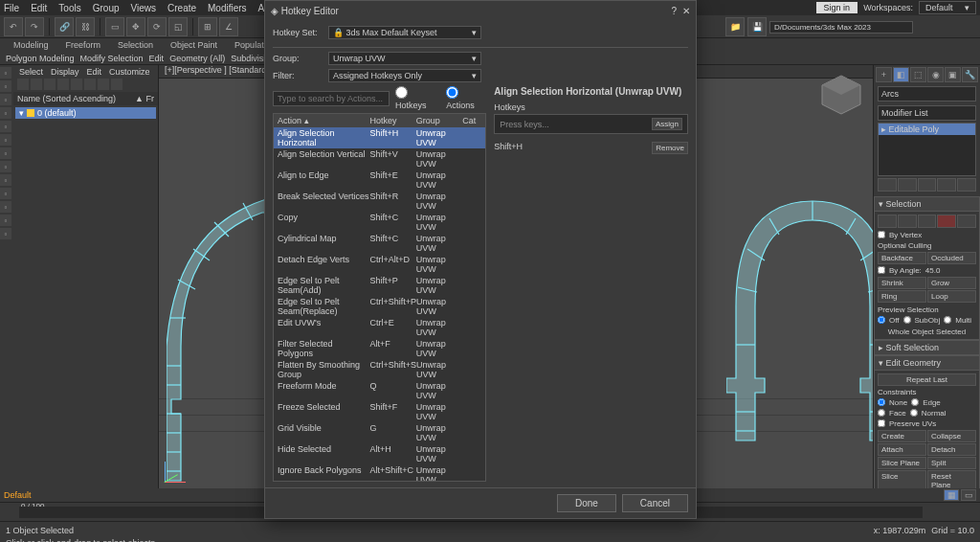  I want to click on scene-tabs: SelectDisplayEditCustomize, so click(86, 72).